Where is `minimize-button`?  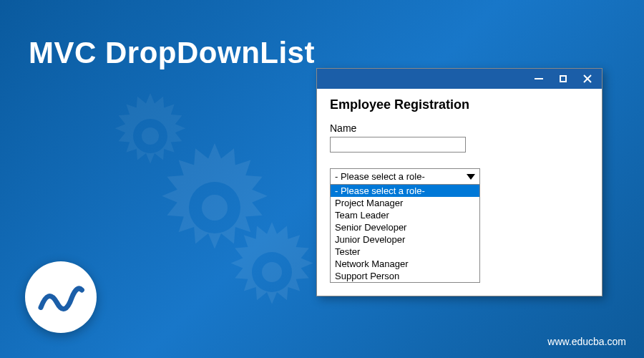
minimize-button is located at coordinates (539, 79).